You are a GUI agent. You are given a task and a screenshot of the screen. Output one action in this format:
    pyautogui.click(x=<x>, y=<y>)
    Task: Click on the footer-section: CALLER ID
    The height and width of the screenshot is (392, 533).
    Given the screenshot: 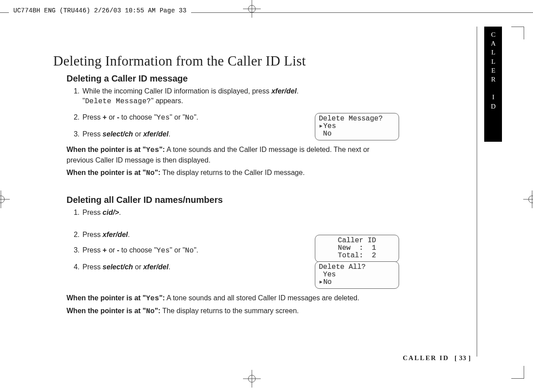 What is the action you would take?
    pyautogui.click(x=426, y=358)
    